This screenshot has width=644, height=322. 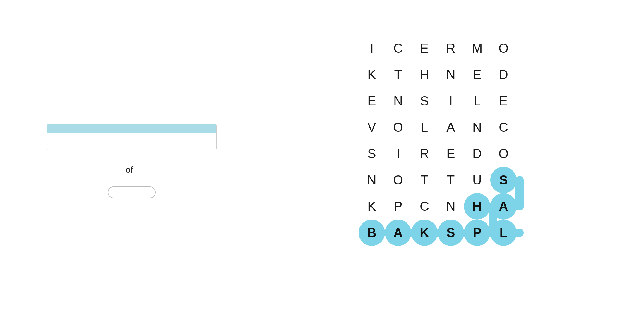 I want to click on found-text: of, so click(x=132, y=170).